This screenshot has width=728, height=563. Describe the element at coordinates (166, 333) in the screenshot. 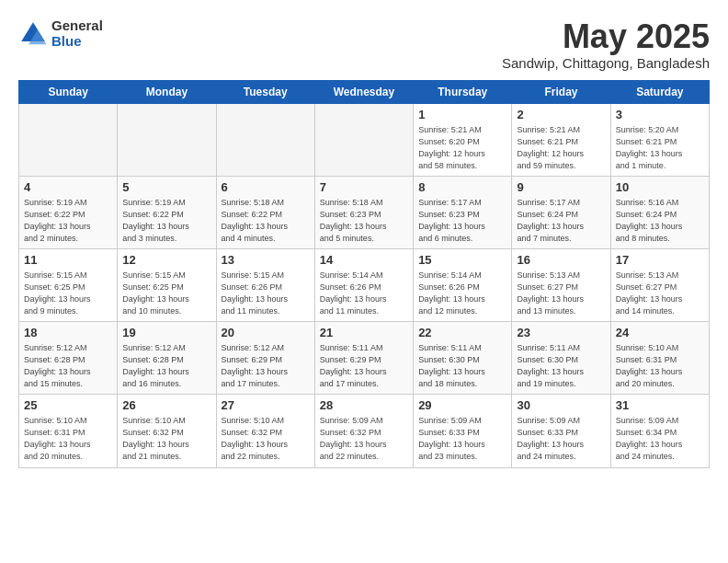

I see `day-number: 19` at that location.